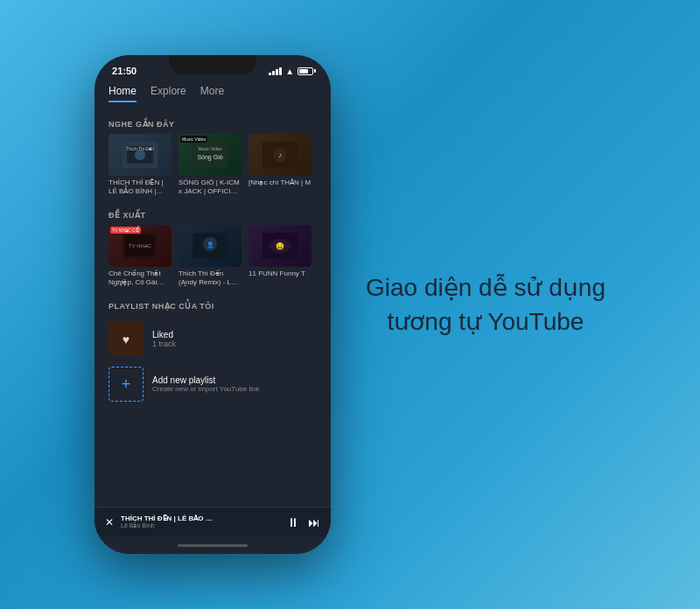  Describe the element at coordinates (210, 149) in the screenshot. I see `svg-text: Music Video` at that location.